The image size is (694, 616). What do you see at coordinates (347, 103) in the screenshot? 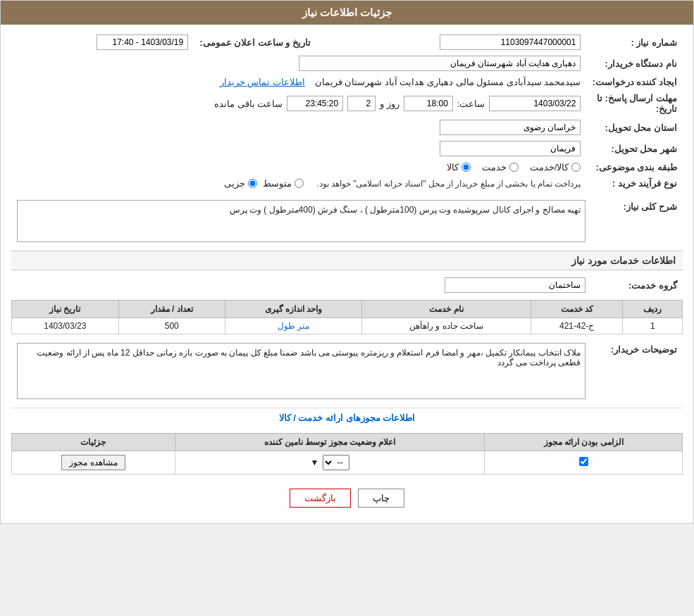
I see `mohlat-row: مهلت ارسال پاسخ: تا تاریخ: ساعت: روز و س…` at bounding box center [347, 103].